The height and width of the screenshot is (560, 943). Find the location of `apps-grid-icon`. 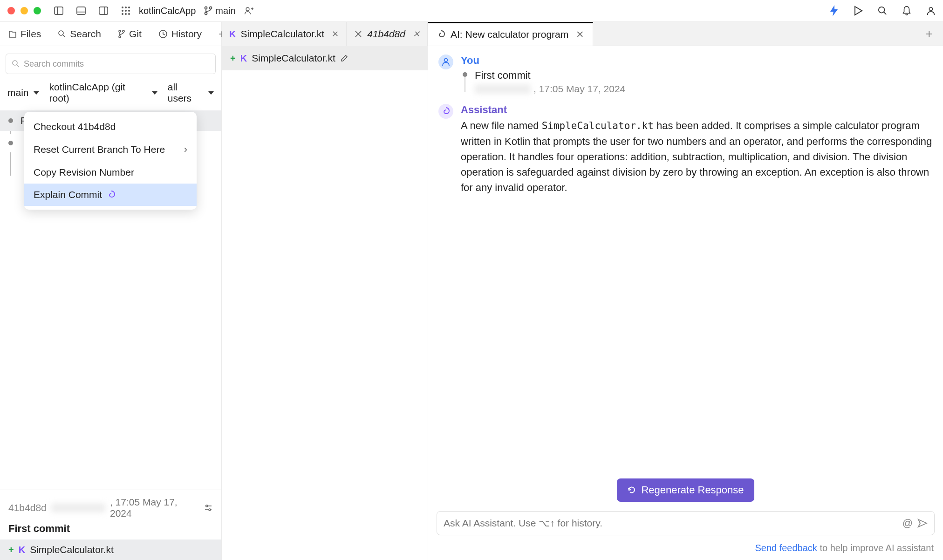

apps-grid-icon is located at coordinates (126, 11).